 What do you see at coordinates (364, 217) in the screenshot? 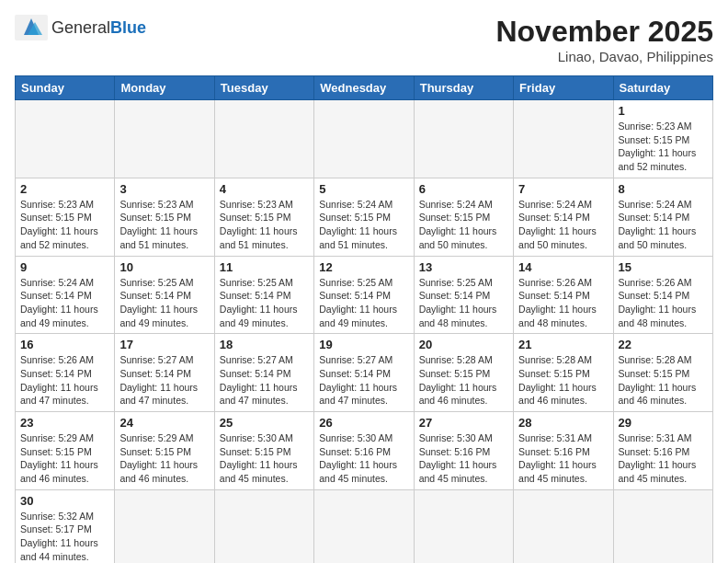
I see `calendar-week-1: 2Sunrise: 5:23 AM Sunset: 5:15 PM Daylig…` at bounding box center [364, 217].